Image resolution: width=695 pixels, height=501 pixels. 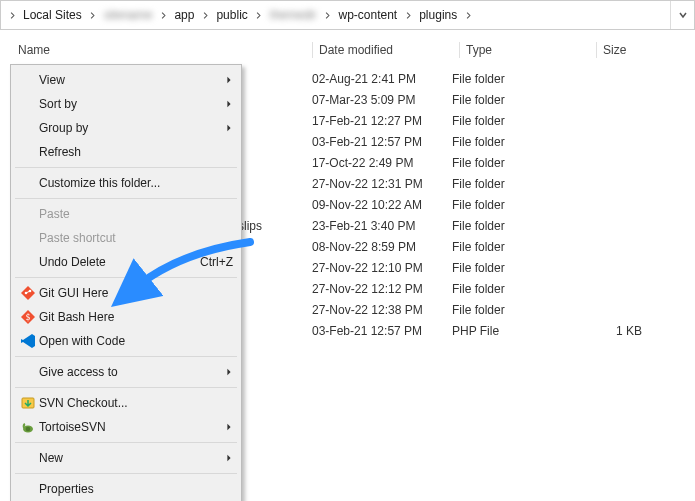 I want to click on menu-item-label: Git GUI Here, so click(x=136, y=293).